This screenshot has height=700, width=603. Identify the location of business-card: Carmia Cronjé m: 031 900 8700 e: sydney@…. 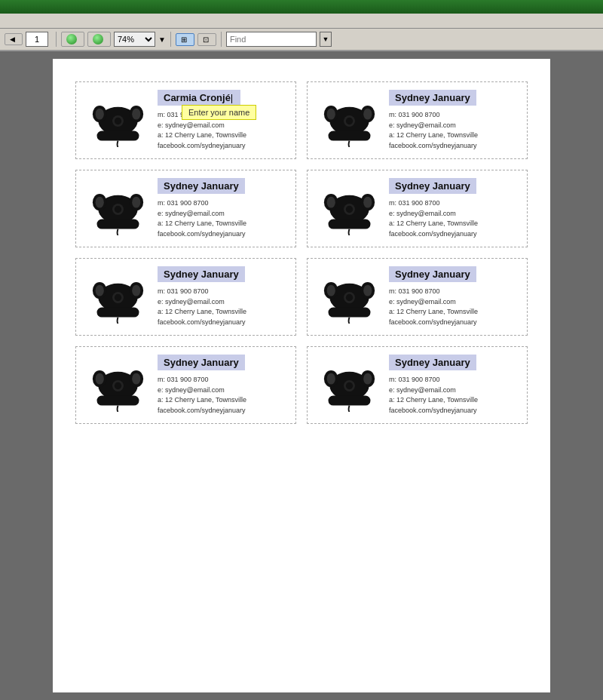
(185, 121).